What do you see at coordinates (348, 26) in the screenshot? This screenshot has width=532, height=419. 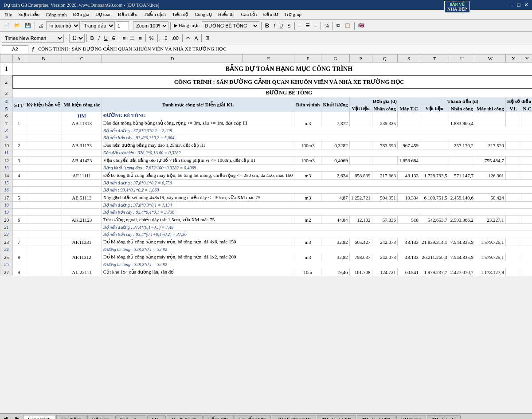 I see `paste-btn: 📋` at bounding box center [348, 26].